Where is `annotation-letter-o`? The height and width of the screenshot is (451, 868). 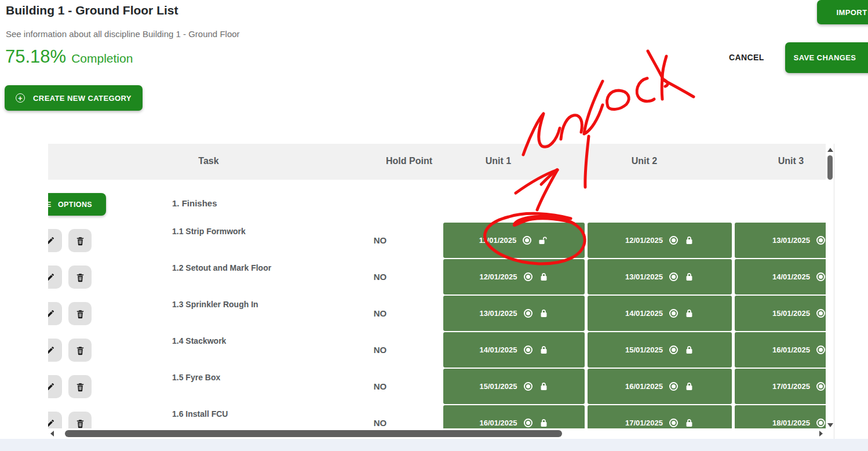 annotation-letter-o is located at coordinates (618, 100).